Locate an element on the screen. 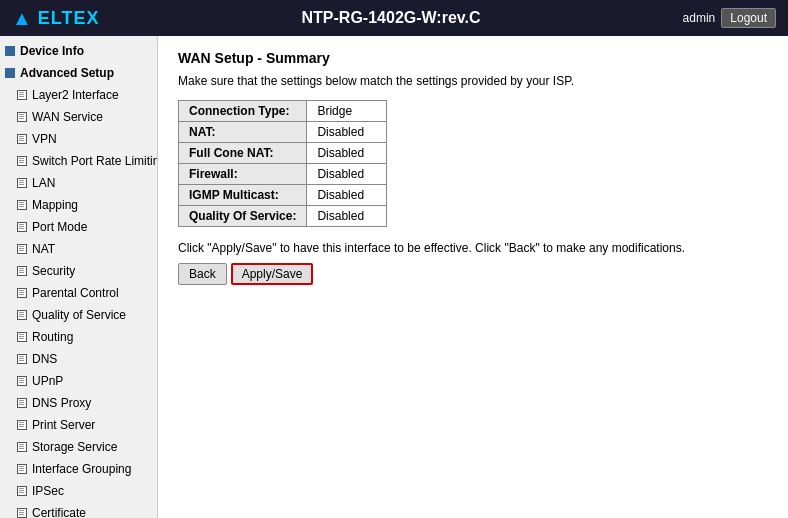 This screenshot has height=518, width=788. sidebar-item-dns: DNS is located at coordinates (78, 359).